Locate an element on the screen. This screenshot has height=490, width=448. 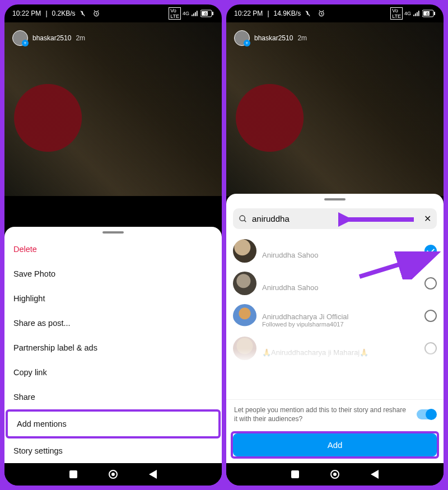
result-row-0: Aniruddha Sahoo is located at coordinates (335, 251).